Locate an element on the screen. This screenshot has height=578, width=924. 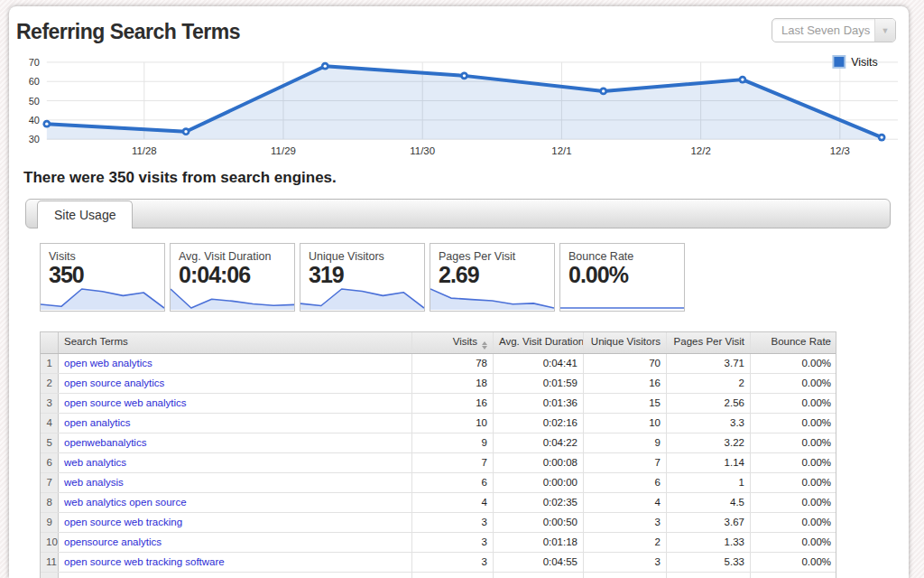
chevron-down-icon: ▼ is located at coordinates (884, 31).